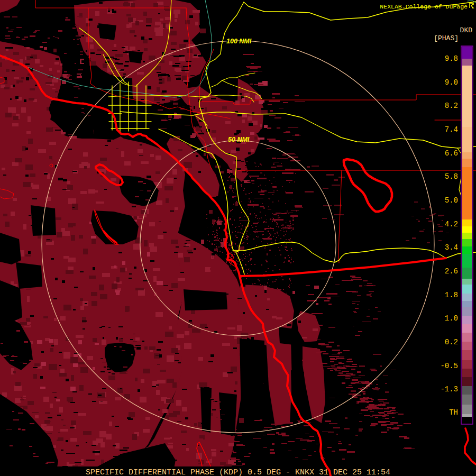 The height and width of the screenshot is (476, 476). Describe the element at coordinates (452, 318) in the screenshot. I see `svg-text: 1.0` at that location.